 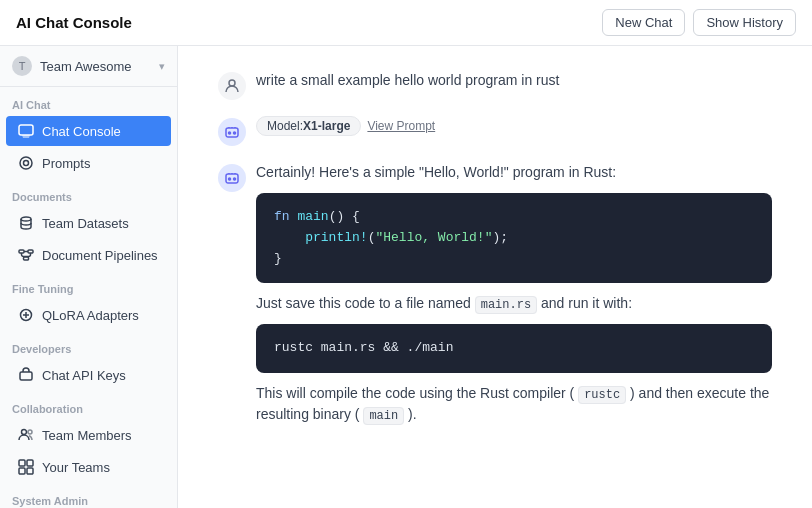 What do you see at coordinates (76, 468) in the screenshot?
I see `sidebar-item-label: Your Teams` at bounding box center [76, 468].